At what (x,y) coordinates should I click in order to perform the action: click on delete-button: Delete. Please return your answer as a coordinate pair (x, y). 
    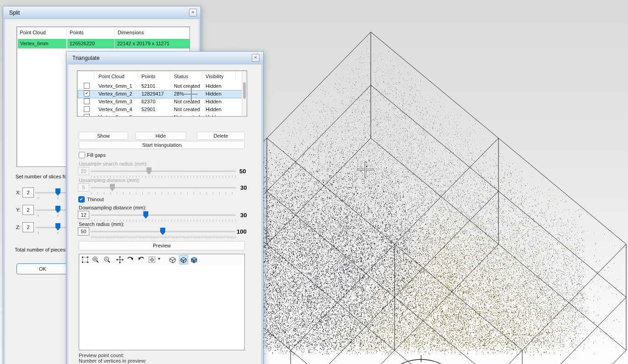
    Looking at the image, I should click on (221, 136).